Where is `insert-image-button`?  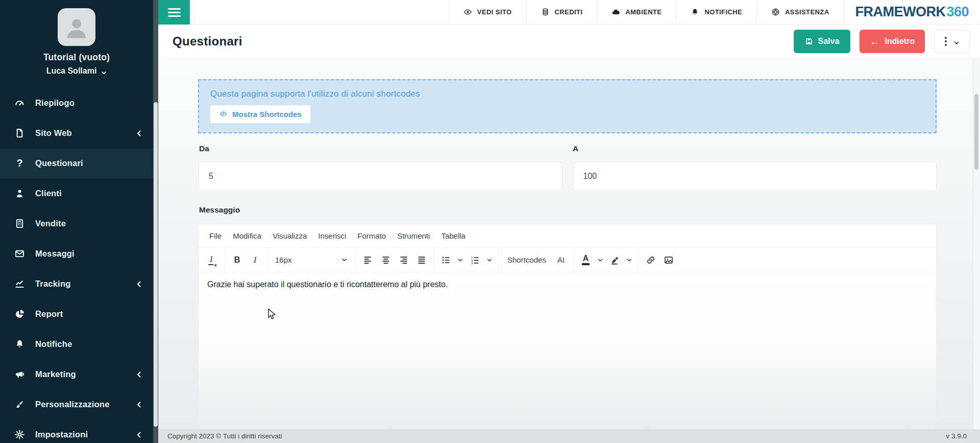 insert-image-button is located at coordinates (669, 260).